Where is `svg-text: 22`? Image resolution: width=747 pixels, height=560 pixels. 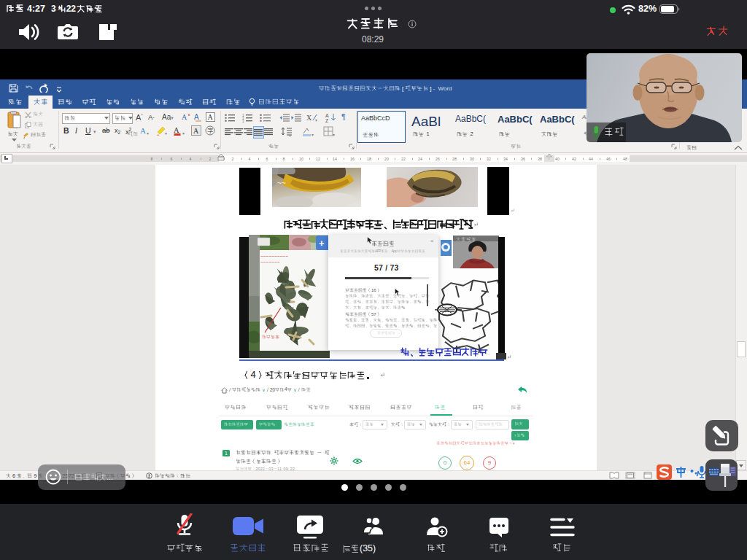
svg-text: 22 is located at coordinates (403, 159).